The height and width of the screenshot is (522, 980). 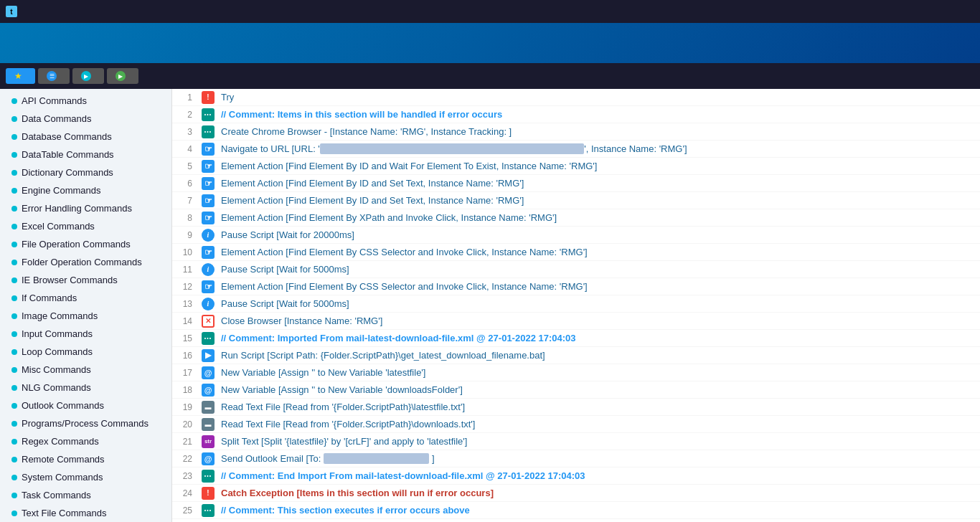 I want to click on editor-row: 14✕Close Browser [Instance Name: 'RMG'], so click(x=576, y=321).